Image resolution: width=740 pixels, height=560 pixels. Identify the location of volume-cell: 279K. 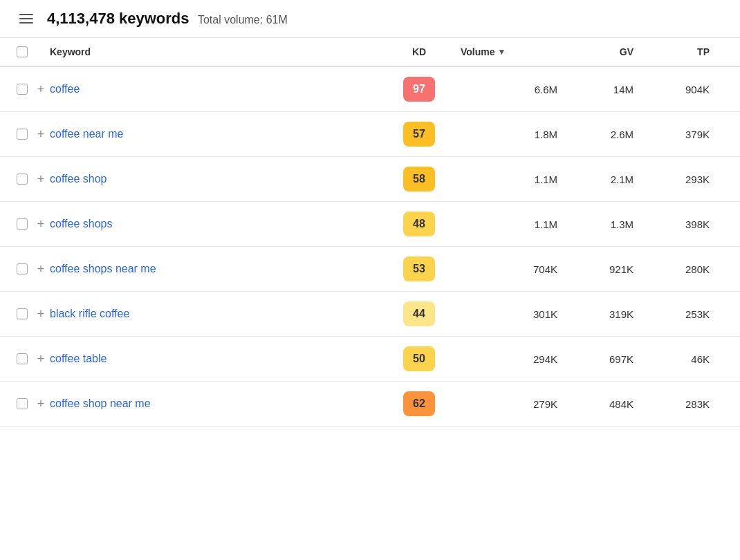
(516, 404).